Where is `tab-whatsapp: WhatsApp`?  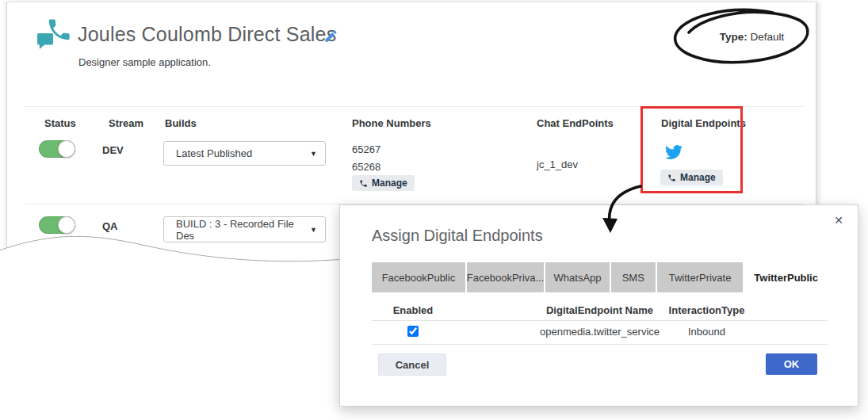
tab-whatsapp: WhatsApp is located at coordinates (577, 277).